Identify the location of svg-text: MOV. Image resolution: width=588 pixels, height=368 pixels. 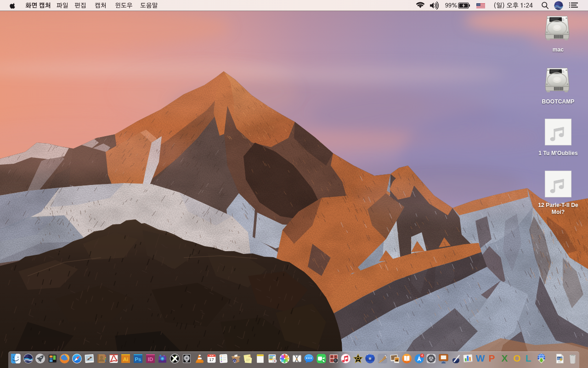
(560, 362).